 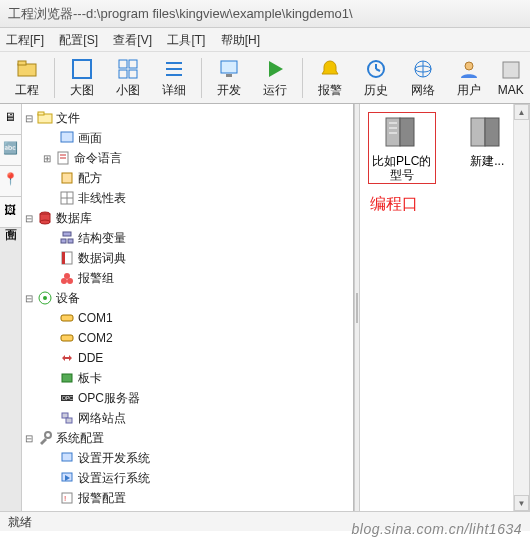 I want to click on alarmgrp-icon, so click(x=67, y=278).